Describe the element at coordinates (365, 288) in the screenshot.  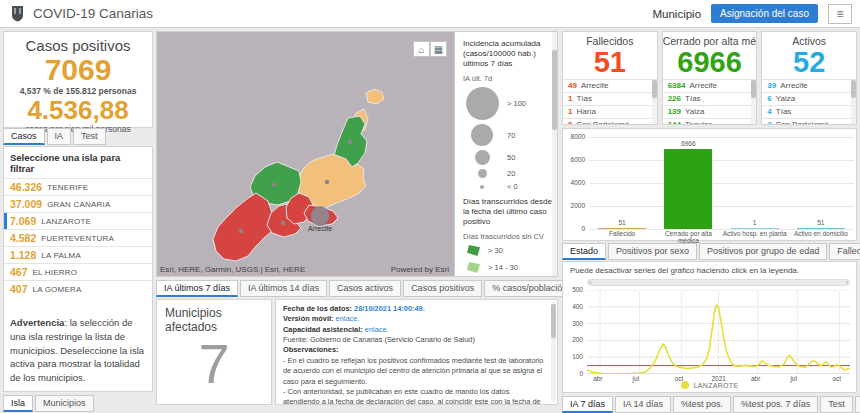
I see `tab-casos-activos: Casos activos` at that location.